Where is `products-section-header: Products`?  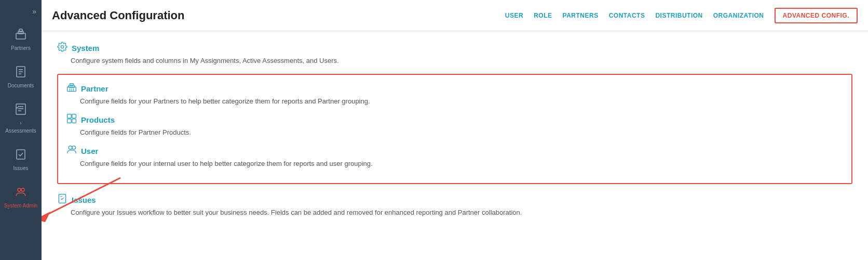 products-section-header: Products is located at coordinates (455, 120).